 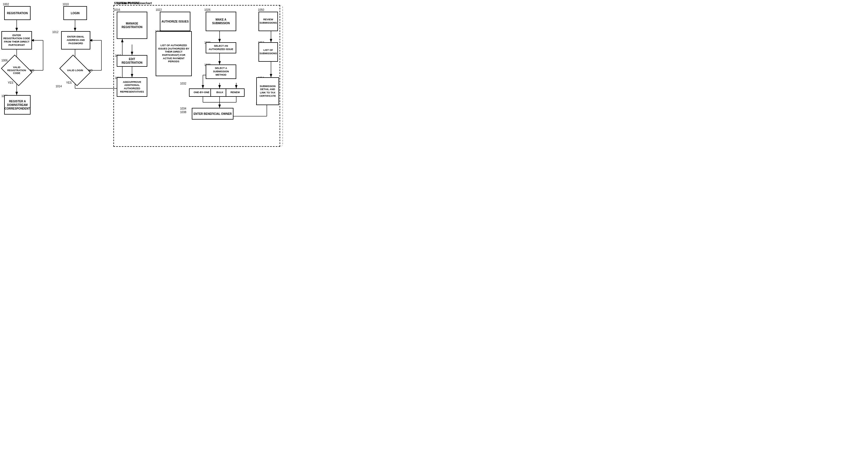 What do you see at coordinates (221, 48) in the screenshot?
I see `box-select-authorized: SELECT AN AUTHORIZED ISSUE` at bounding box center [221, 48].